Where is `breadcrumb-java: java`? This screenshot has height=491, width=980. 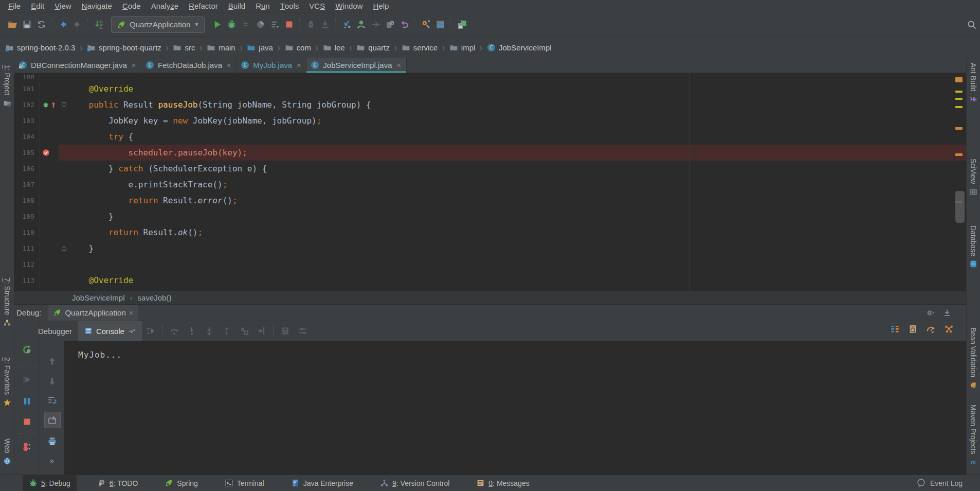 breadcrumb-java: java is located at coordinates (260, 47).